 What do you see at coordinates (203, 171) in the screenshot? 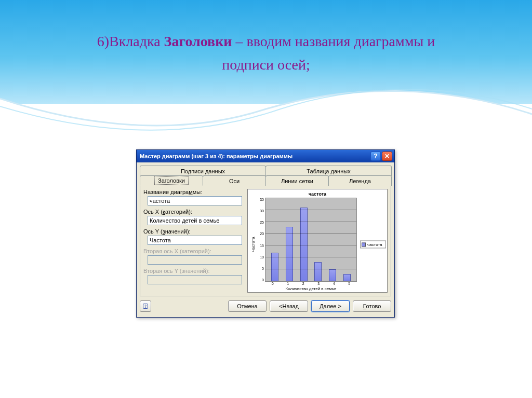
I see `tab-data-labels: Подписи данных` at bounding box center [203, 171].